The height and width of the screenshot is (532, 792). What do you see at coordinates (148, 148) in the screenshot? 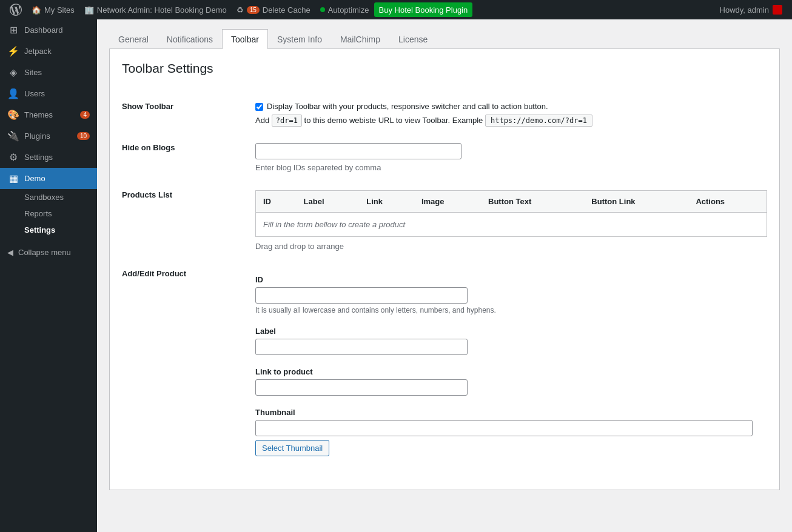
I see `hide-on-blogs-label: Hide on Blogs` at bounding box center [148, 148].